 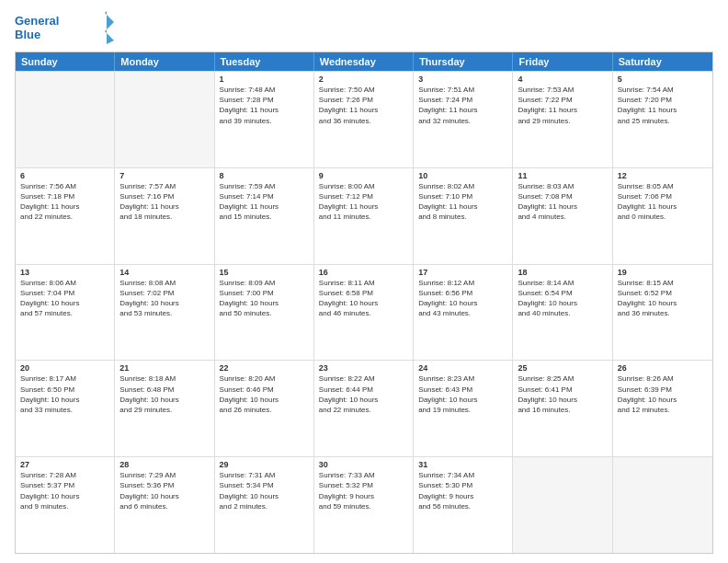 I want to click on cell-line: Sunrise: 7:34 AM, so click(x=463, y=475).